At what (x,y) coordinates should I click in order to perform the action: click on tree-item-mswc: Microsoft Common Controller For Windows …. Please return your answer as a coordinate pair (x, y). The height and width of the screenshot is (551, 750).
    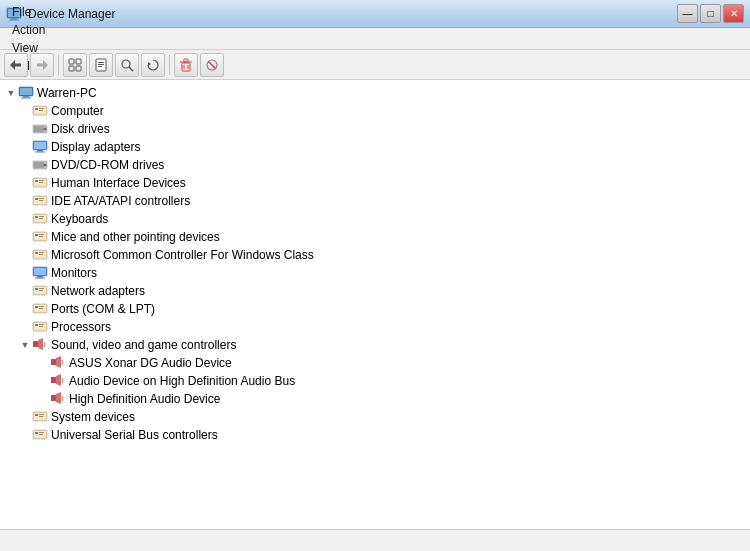
    Looking at the image, I should click on (375, 255).